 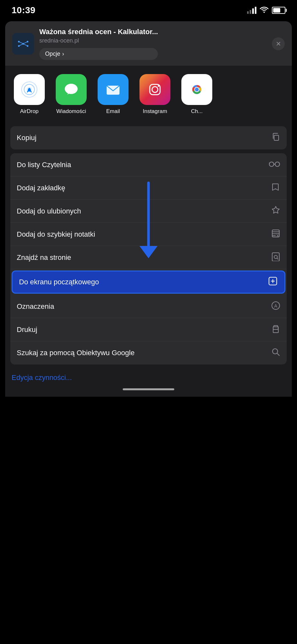 What do you see at coordinates (148, 234) in the screenshot?
I see `quick-note-menu-item: Dodaj do szybkiej notatki` at bounding box center [148, 234].